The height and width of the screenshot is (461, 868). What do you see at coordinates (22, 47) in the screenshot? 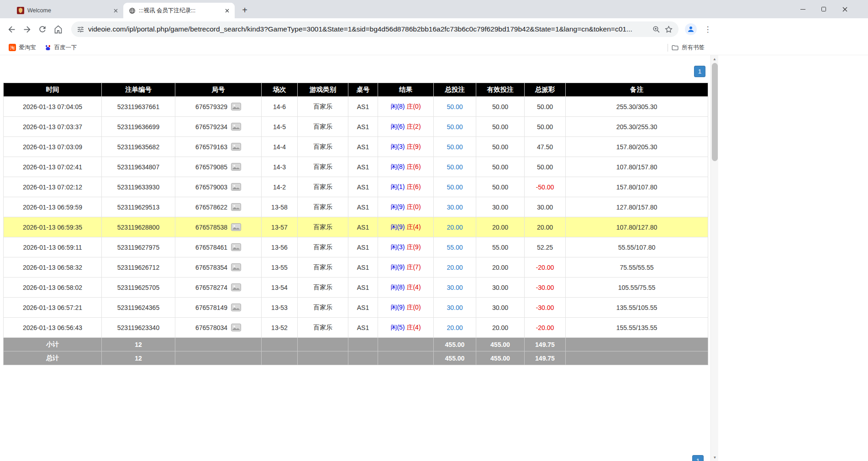
I see `bookmark-taobao: 淘 爱淘宝` at bounding box center [22, 47].